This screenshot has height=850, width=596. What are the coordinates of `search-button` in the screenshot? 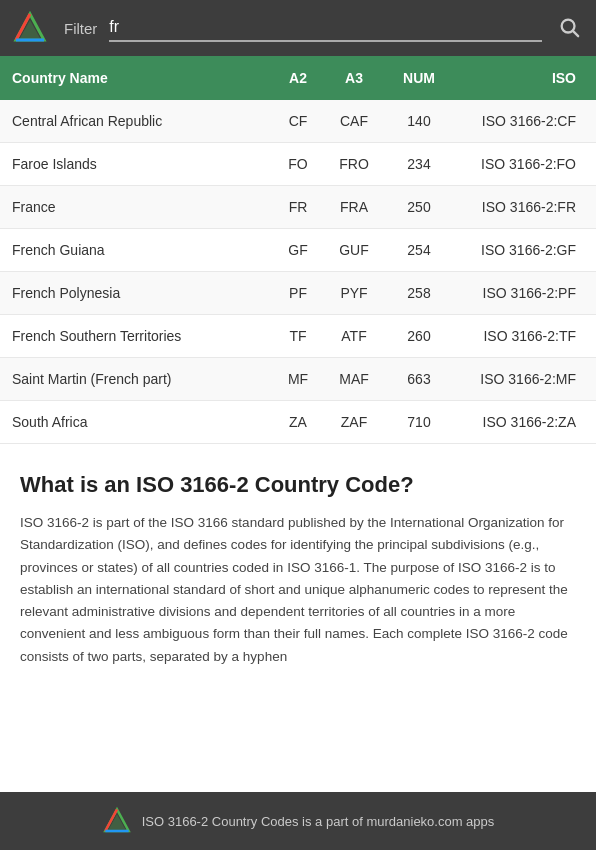 It's located at (569, 28).